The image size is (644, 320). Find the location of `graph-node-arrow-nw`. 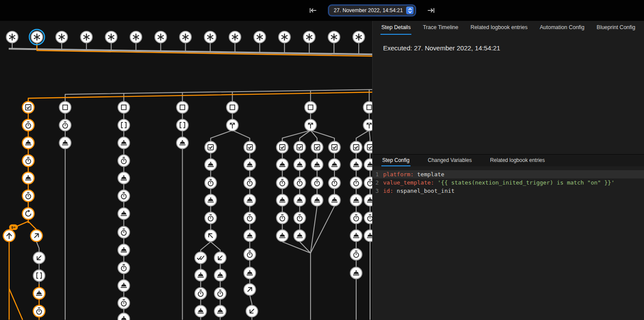

graph-node-arrow-nw is located at coordinates (210, 235).